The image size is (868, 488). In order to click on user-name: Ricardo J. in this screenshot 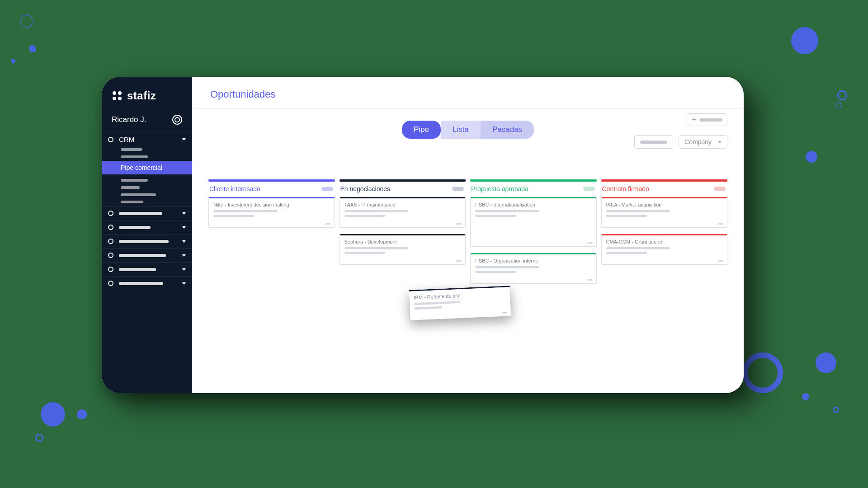, I will do `click(129, 120)`.